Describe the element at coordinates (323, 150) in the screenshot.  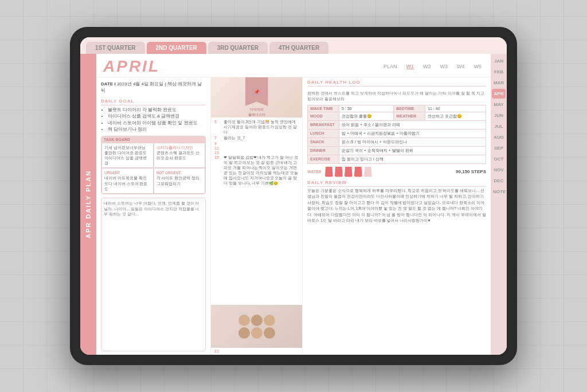
I see `dinner-label: DINNER` at that location.